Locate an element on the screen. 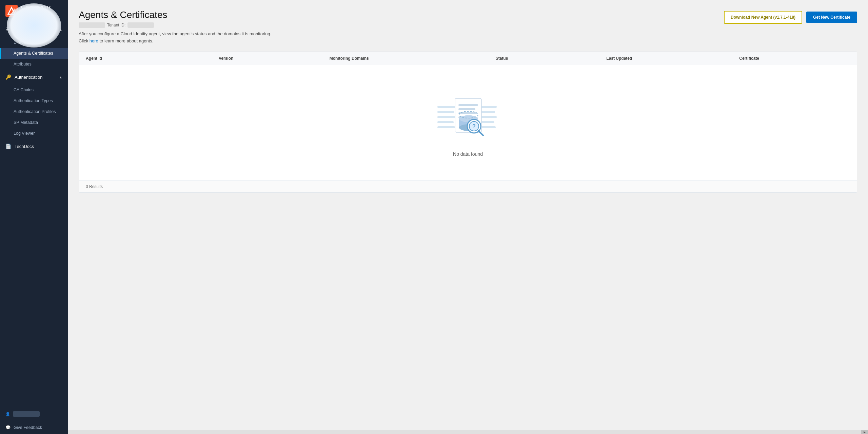  get-new-certificate-button: Get New Certificate is located at coordinates (832, 17).